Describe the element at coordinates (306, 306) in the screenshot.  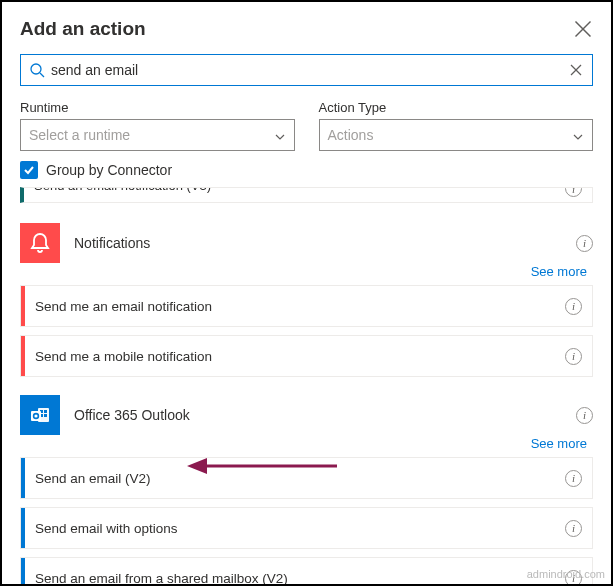
I see `action-item: Send me an email notification` at that location.